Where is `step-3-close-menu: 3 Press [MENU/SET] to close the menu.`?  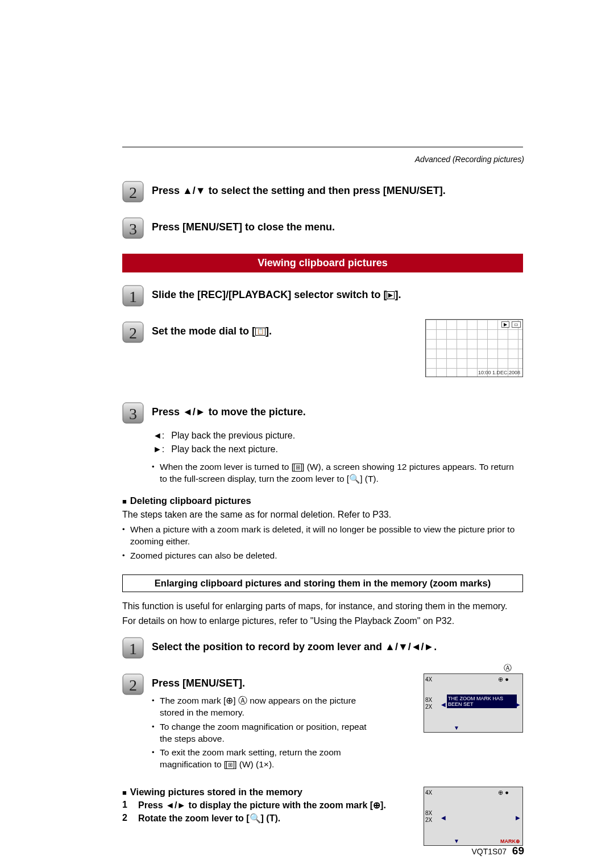
step-3-close-menu: 3 Press [MENU/SET] to close the menu. is located at coordinates (323, 228).